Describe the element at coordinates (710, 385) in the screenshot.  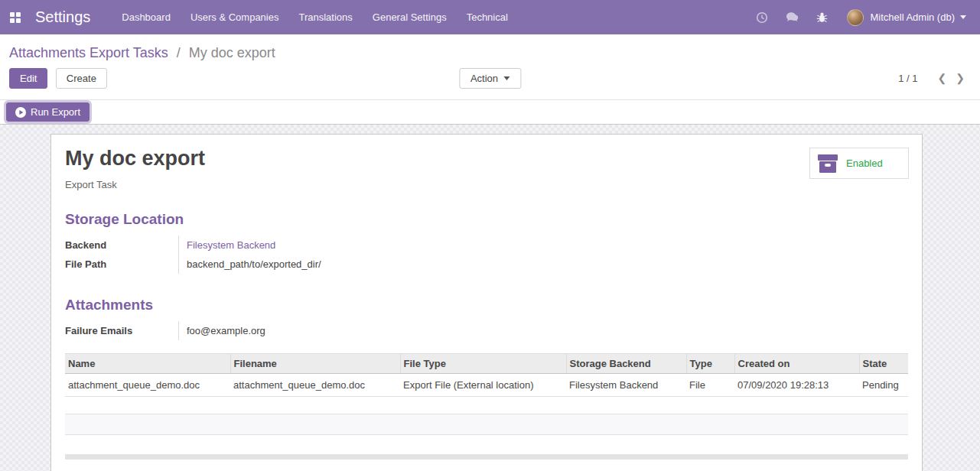
I see `cell-type: File` at that location.